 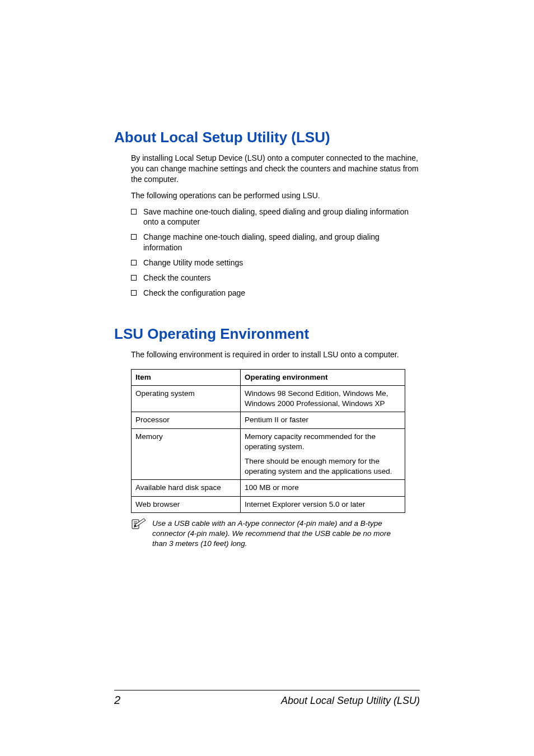 What do you see at coordinates (139, 525) in the screenshot?
I see `note-icon` at bounding box center [139, 525].